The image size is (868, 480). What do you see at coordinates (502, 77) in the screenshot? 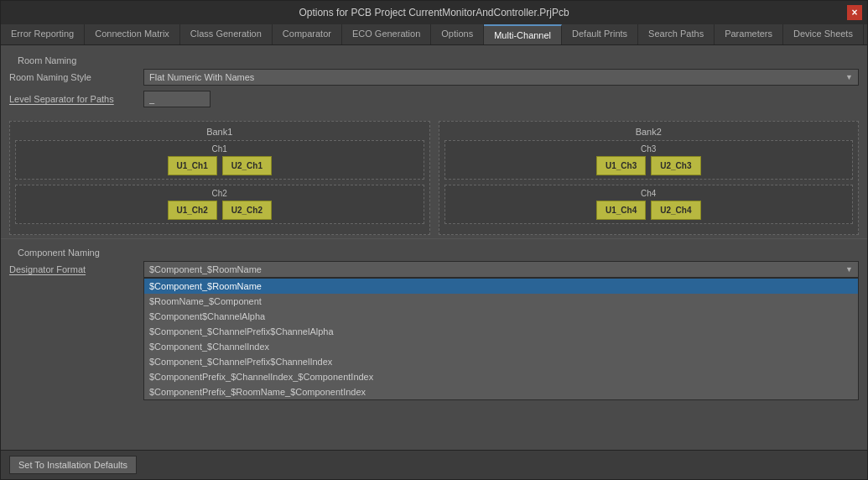
I see `room-naming-style-dropdown: Flat Numeric With Names ▼` at bounding box center [502, 77].